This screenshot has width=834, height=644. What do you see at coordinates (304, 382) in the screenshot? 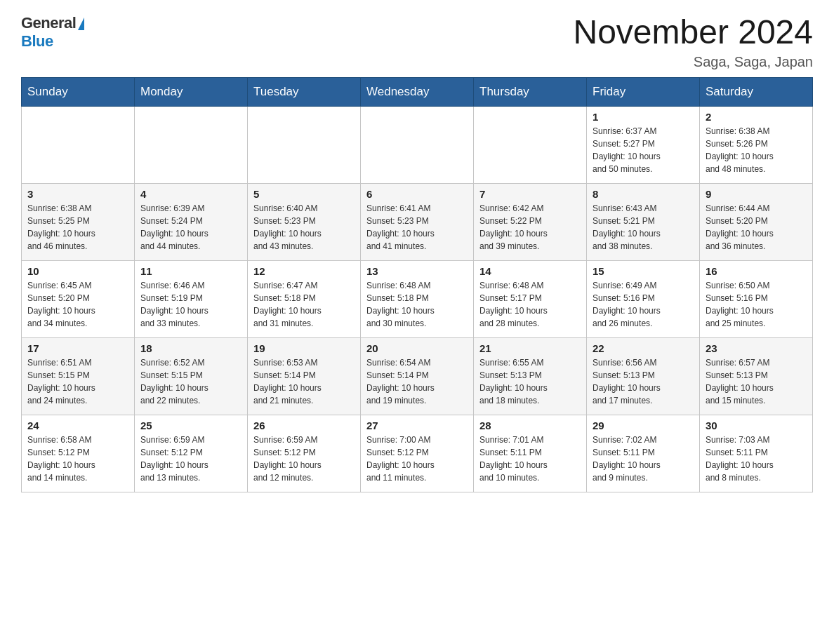
I see `sun-info: Sunrise: 6:53 AMSunset: 5:14 PMDaylight:…` at bounding box center [304, 382].